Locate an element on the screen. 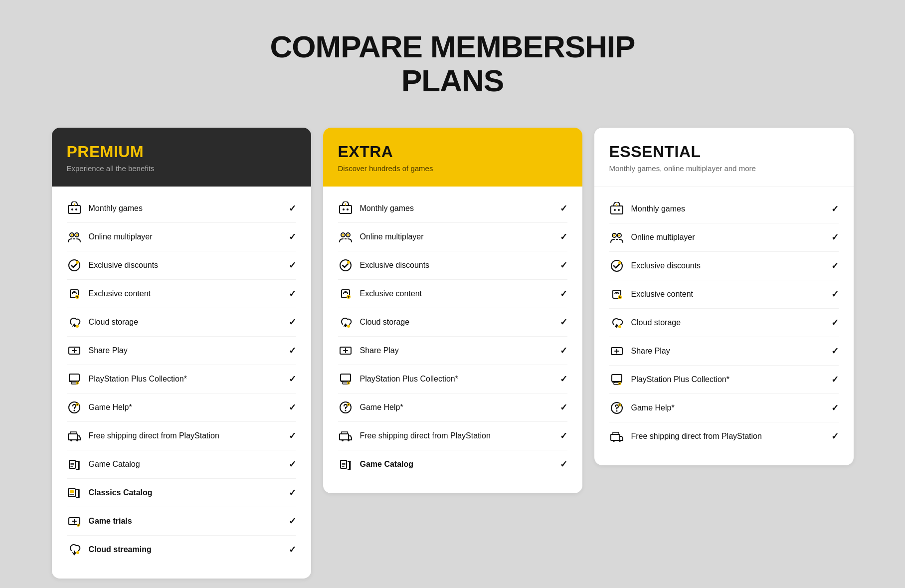 The image size is (905, 588). icon-monthly-games is located at coordinates (617, 209).